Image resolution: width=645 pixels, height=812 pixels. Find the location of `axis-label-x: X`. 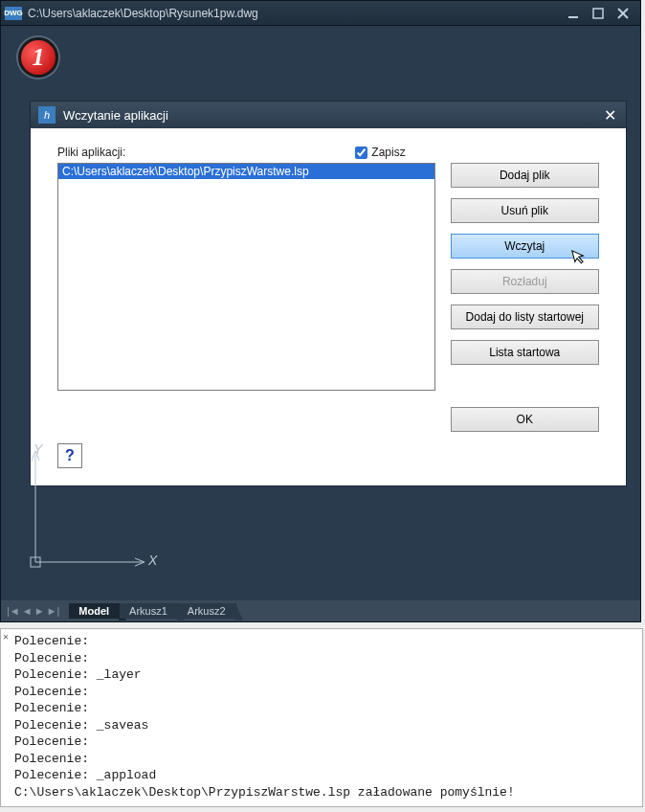

axis-label-x: X is located at coordinates (153, 560).